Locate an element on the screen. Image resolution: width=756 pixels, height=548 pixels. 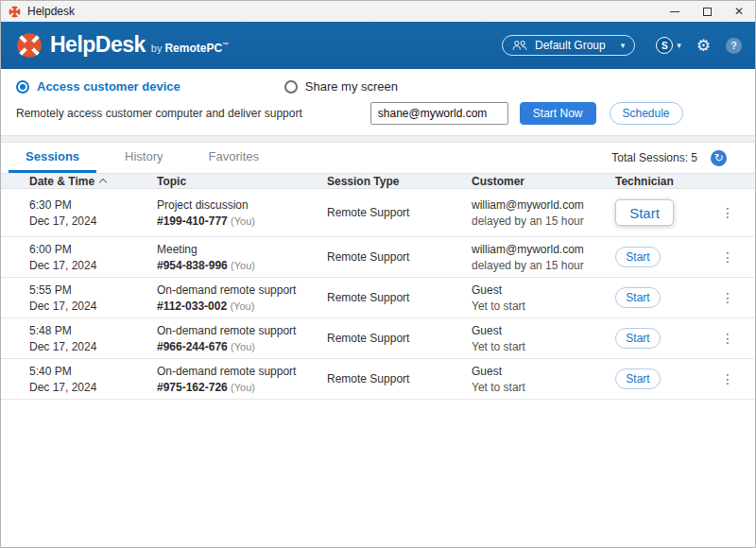
cell-topic: On-demand remote support #966-244-676 (Y… is located at coordinates (242, 338).